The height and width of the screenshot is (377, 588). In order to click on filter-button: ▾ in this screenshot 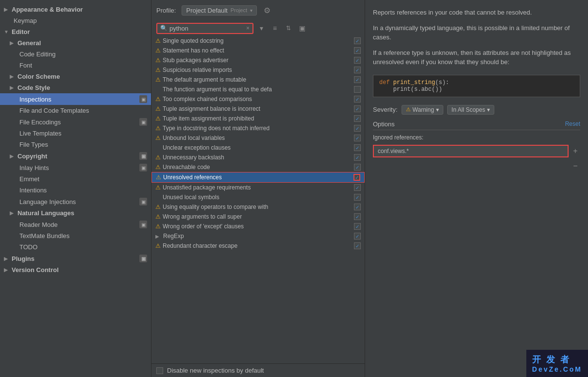, I will do `click(261, 28)`.